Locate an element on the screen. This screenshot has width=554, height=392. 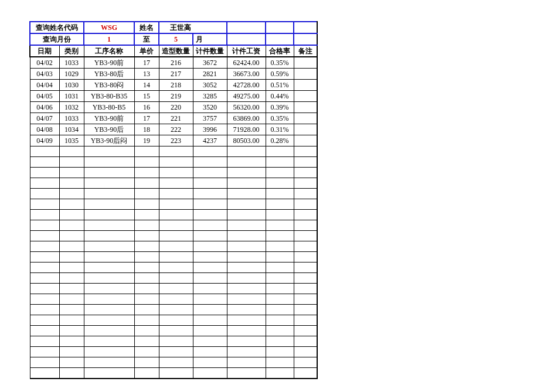
table-row: 04/091035YB3-90后闷19223423780503.000.28% is located at coordinates (174, 141).